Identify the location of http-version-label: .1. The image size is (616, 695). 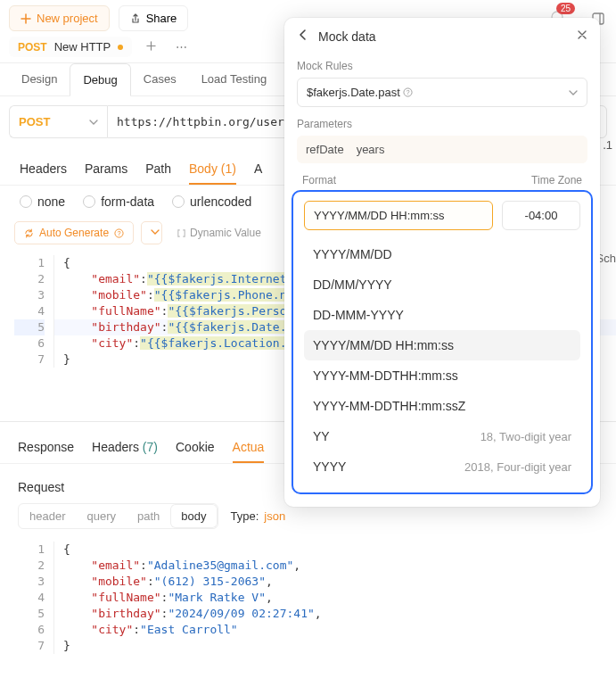
(608, 145).